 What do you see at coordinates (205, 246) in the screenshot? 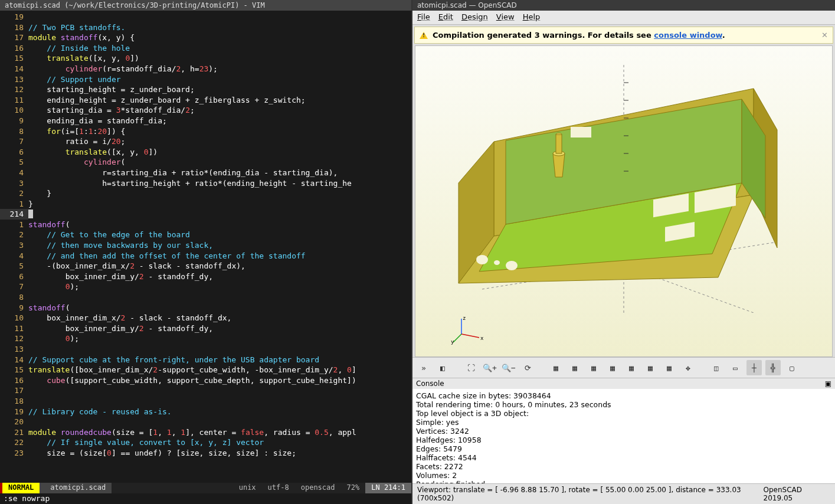
I see `vim-code-line: 3 // then move backwards by our slack,` at bounding box center [205, 246].